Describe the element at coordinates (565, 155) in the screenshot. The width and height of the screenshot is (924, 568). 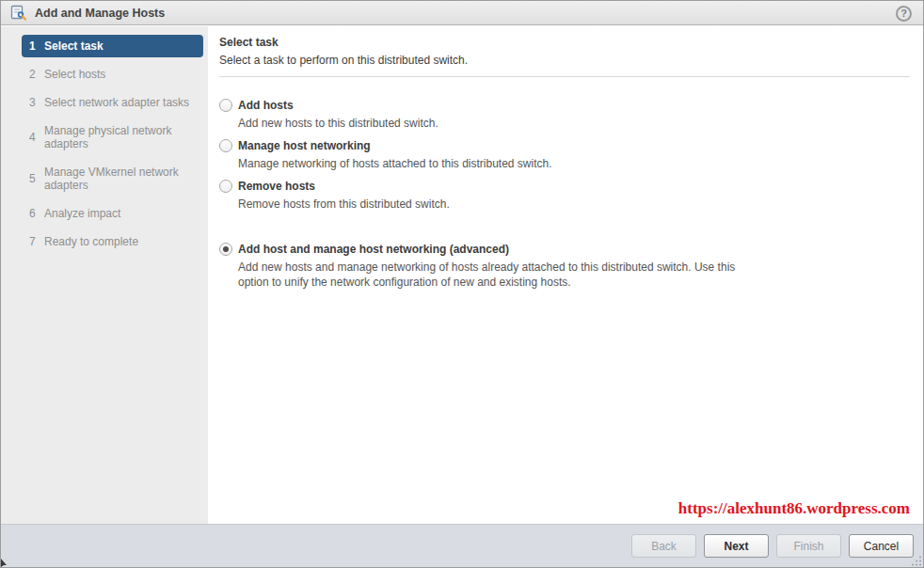
I see `option-manage-host-networking: Manage host networking Manage networking…` at that location.